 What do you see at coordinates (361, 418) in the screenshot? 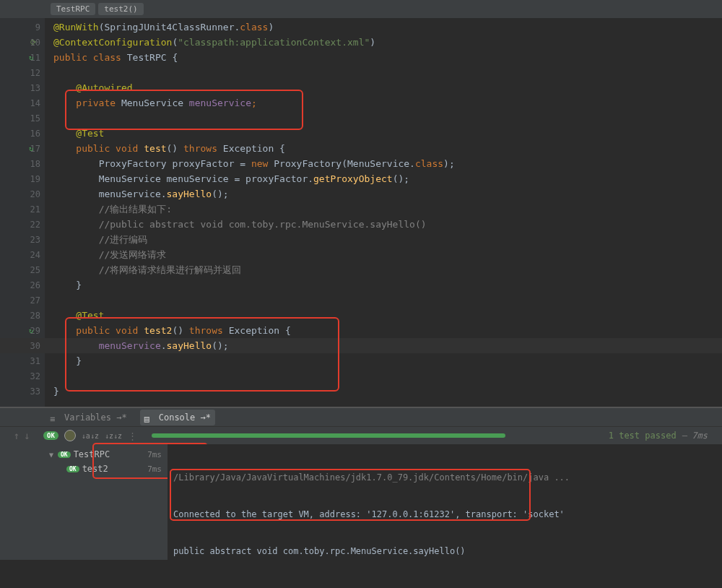
I see `run-tabs: ≡ Variables →* ▤ Console →*` at bounding box center [361, 418].